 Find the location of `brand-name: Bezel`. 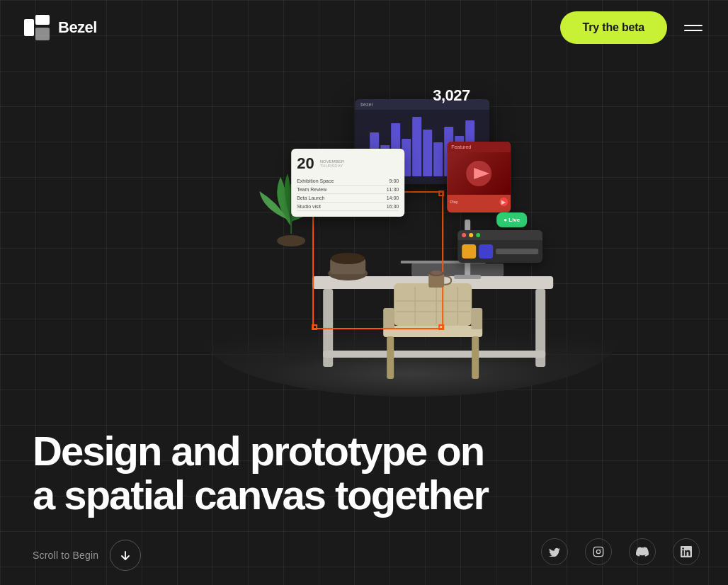

brand-name: Bezel is located at coordinates (78, 28).